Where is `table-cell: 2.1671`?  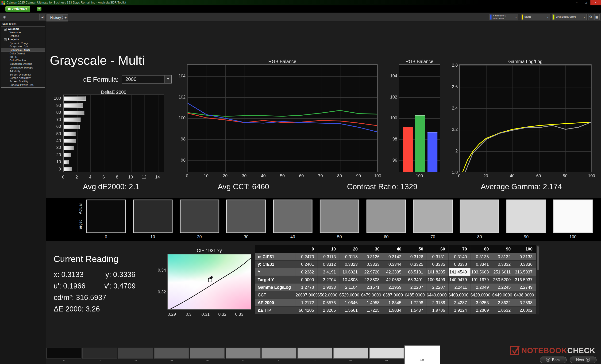
table-cell: 2.1671 is located at coordinates (372, 287).